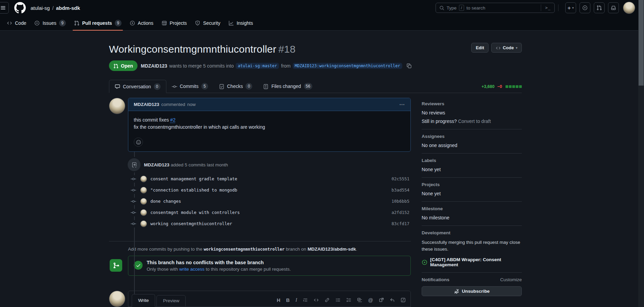 The height and width of the screenshot is (307, 644). What do you see at coordinates (392, 300) in the screenshot?
I see `reply-icon` at bounding box center [392, 300].